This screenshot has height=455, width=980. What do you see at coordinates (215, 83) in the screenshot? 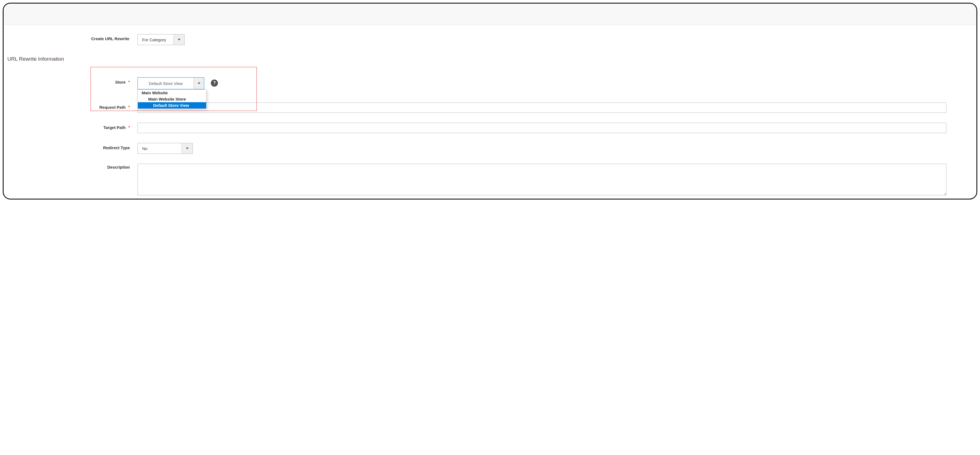
I see `help-icon: ?` at bounding box center [215, 83].